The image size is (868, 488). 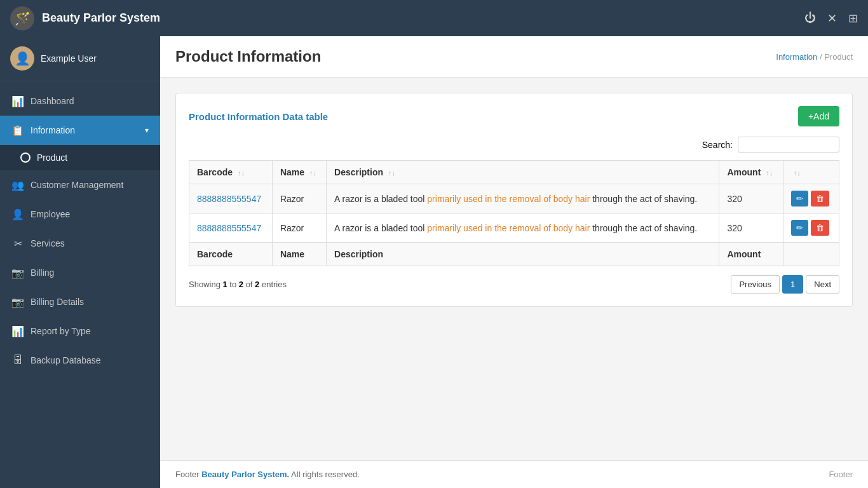 I want to click on grid-icon: ⊞, so click(x=853, y=18).